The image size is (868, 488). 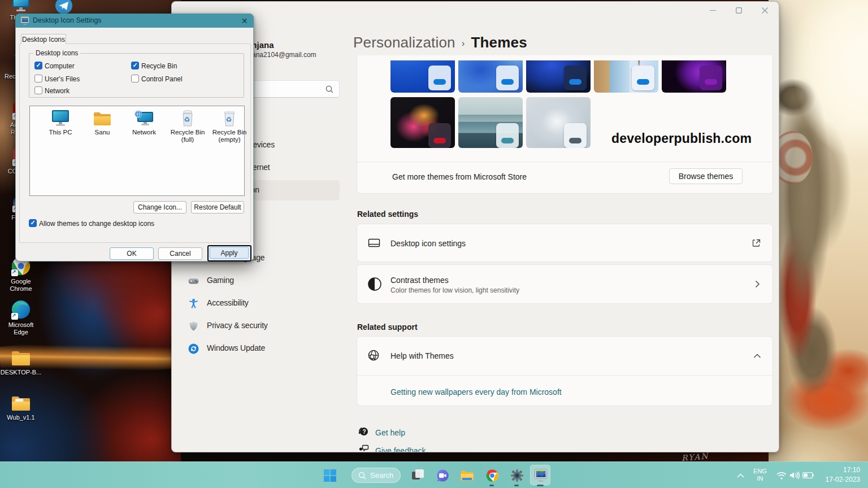 What do you see at coordinates (418, 476) in the screenshot?
I see `task-view-button` at bounding box center [418, 476].